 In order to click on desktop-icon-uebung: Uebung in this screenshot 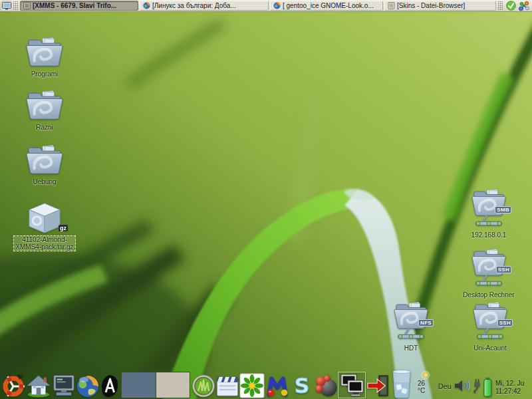, I will do `click(45, 166)`.